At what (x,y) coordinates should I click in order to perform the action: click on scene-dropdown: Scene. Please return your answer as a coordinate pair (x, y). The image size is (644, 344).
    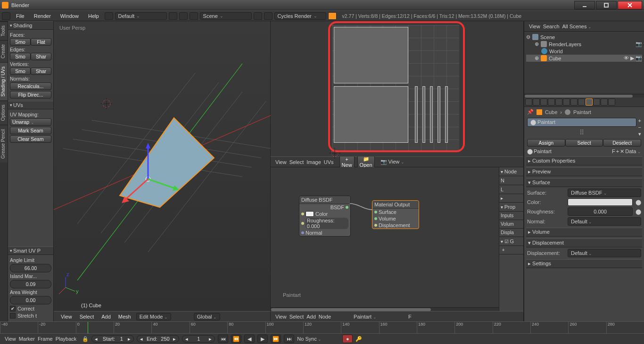
    Looking at the image, I should click on (226, 16).